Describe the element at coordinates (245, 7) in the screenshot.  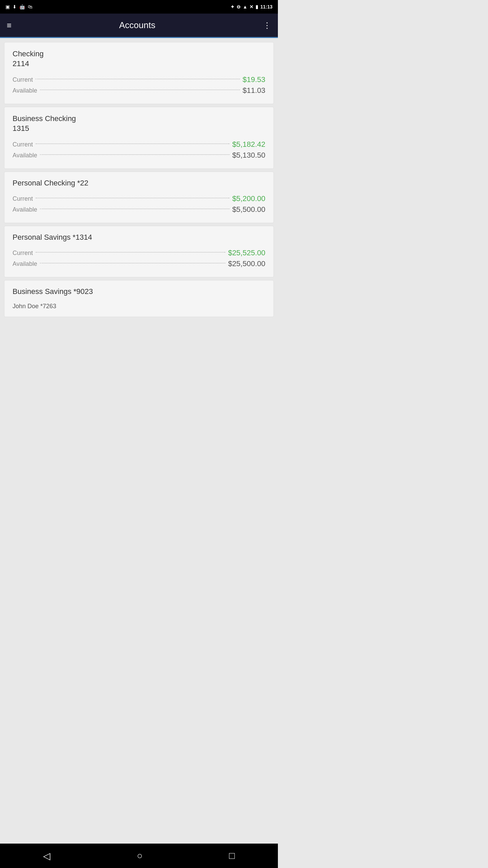
I see `wifi-icon: ▲` at that location.